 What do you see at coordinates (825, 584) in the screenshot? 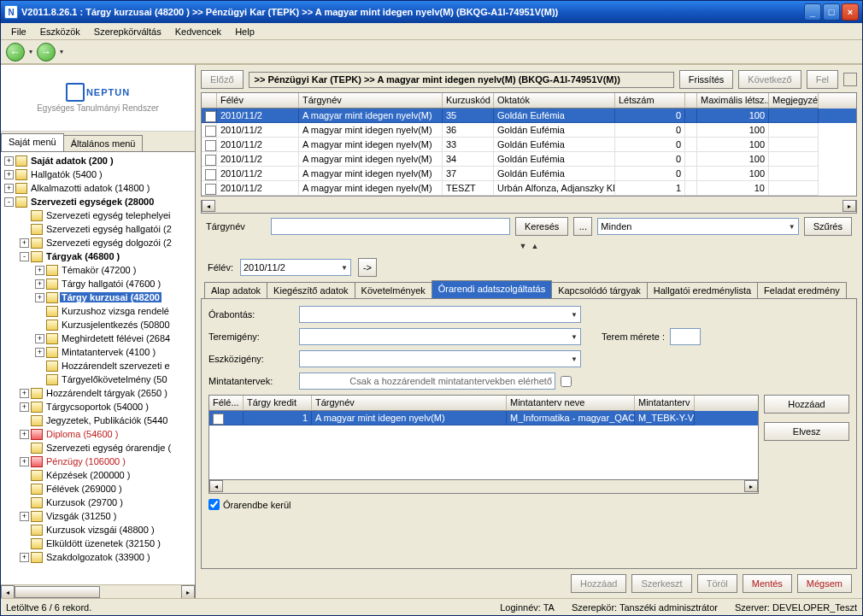
I see `footer-cancel-button: Mégsem` at bounding box center [825, 584].